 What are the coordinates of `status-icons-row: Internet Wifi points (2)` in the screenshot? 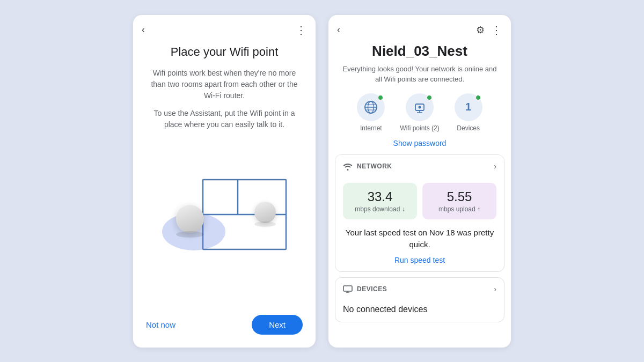 It's located at (420, 113).